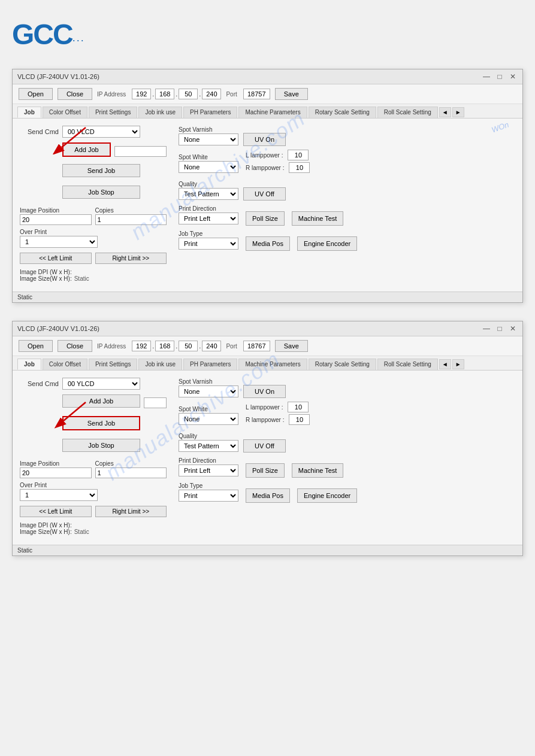 The width and height of the screenshot is (535, 756). Describe the element at coordinates (208, 442) in the screenshot. I see `quality-group-2: Quality Test Pattern` at that location.